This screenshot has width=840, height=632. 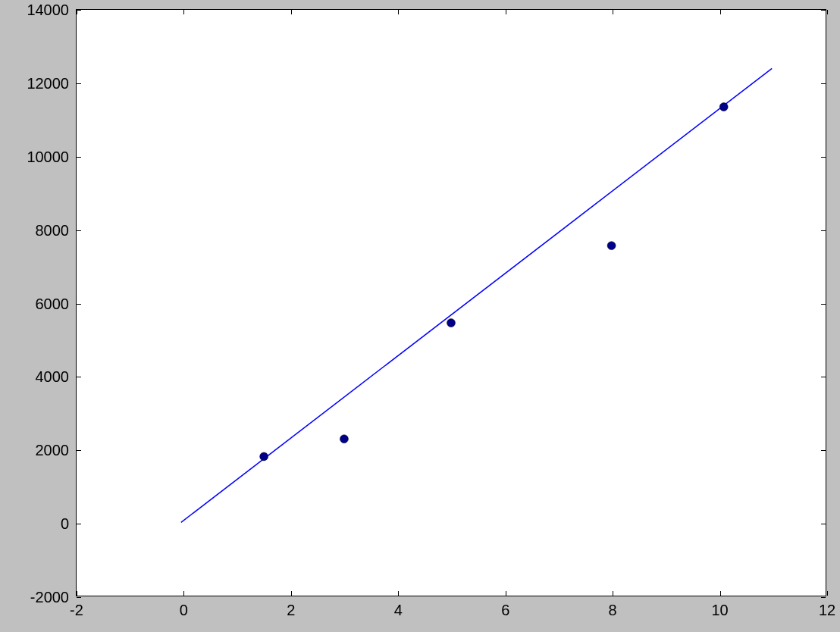 What do you see at coordinates (53, 450) in the screenshot?
I see `y-tick-label: 2000` at bounding box center [53, 450].